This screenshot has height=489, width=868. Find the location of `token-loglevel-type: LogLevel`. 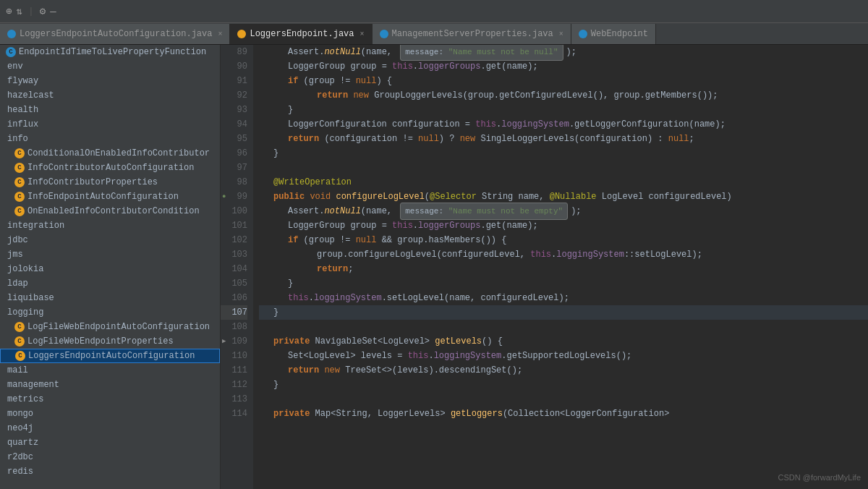

token-loglevel-type: LogLevel is located at coordinates (625, 197).